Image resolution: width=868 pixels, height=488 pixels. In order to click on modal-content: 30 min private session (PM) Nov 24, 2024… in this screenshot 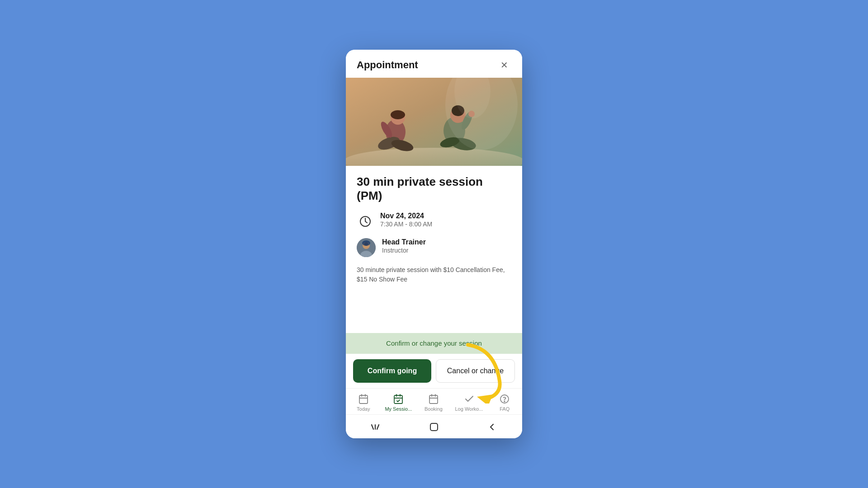, I will do `click(434, 249)`.